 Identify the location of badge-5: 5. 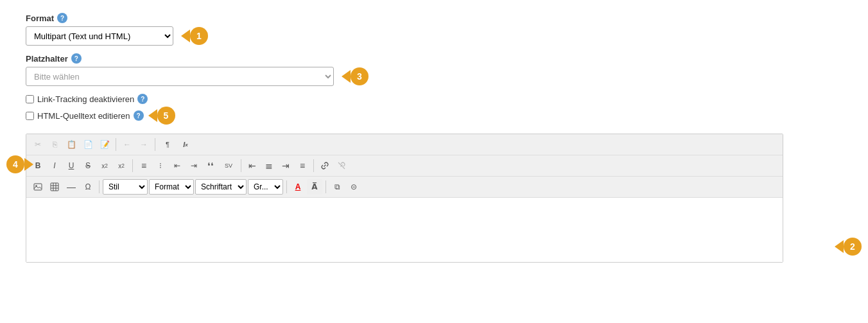
(162, 116).